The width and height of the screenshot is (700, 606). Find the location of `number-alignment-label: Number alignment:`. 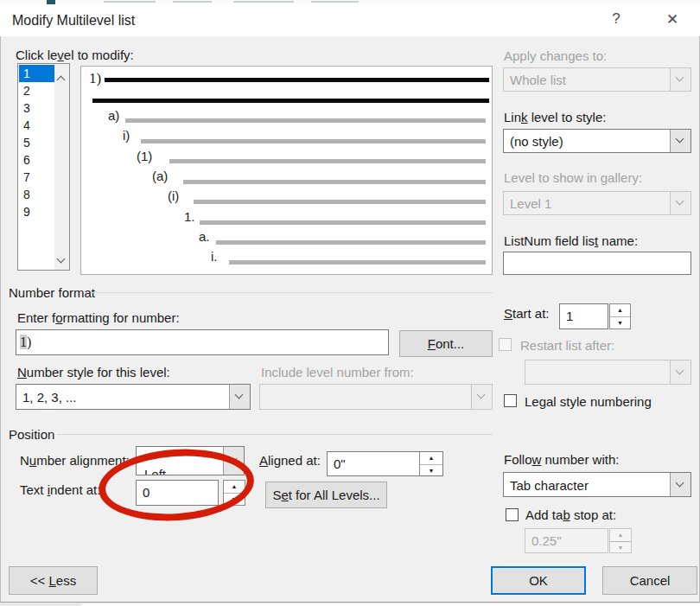

number-alignment-label: Number alignment: is located at coordinates (74, 460).